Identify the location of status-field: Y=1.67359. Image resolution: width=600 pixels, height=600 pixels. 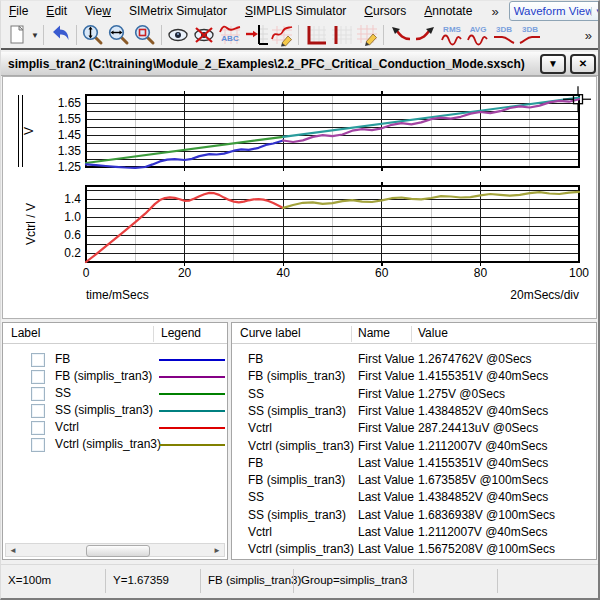
(141, 580).